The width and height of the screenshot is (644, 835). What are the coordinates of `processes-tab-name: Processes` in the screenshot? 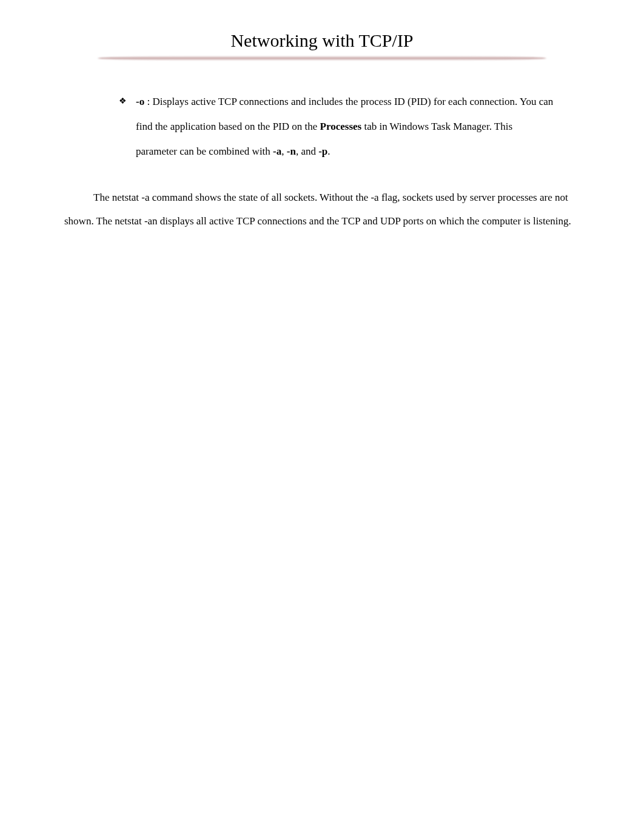 It's located at (341, 126).